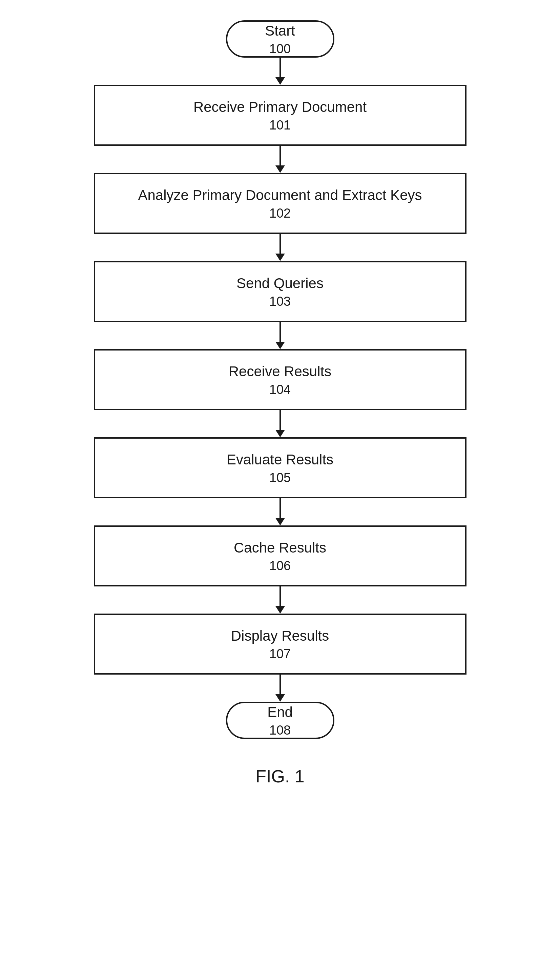  What do you see at coordinates (280, 636) in the screenshot?
I see `node-display-results-label: Display Results` at bounding box center [280, 636].